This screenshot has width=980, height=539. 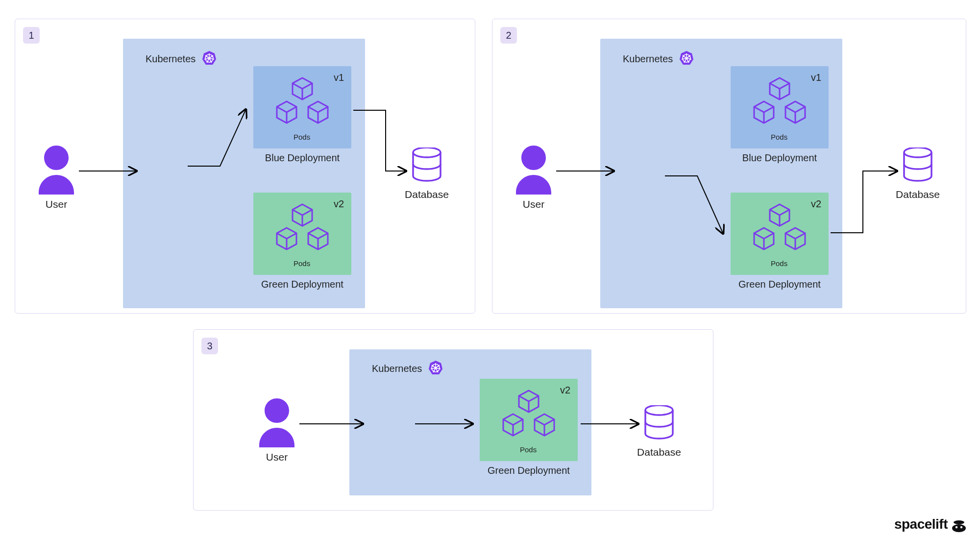 I want to click on step-badge-3: 3, so click(x=210, y=346).